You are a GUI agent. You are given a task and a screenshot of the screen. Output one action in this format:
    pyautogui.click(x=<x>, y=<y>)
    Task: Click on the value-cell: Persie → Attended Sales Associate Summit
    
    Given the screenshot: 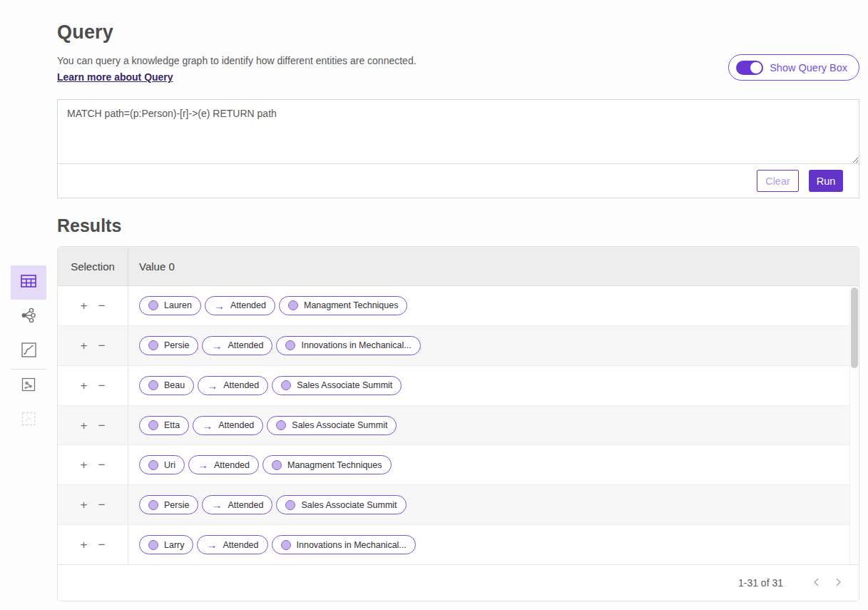 What is the action you would take?
    pyautogui.click(x=494, y=505)
    